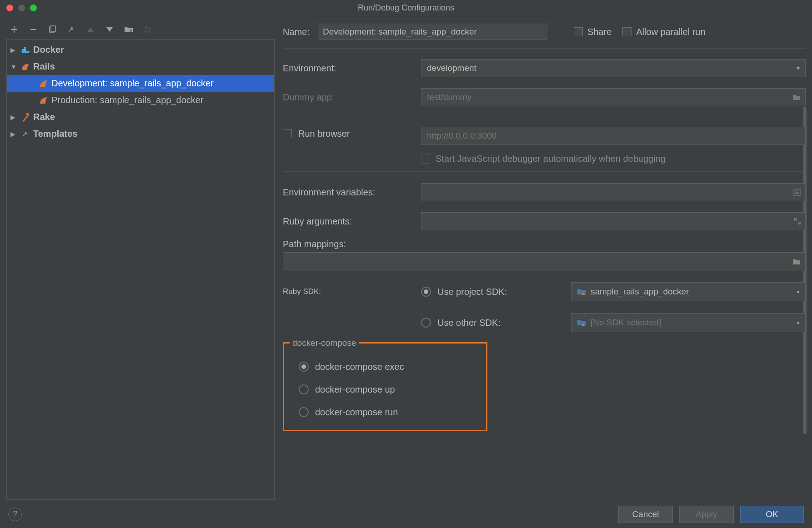  I want to click on name-input, so click(433, 32).